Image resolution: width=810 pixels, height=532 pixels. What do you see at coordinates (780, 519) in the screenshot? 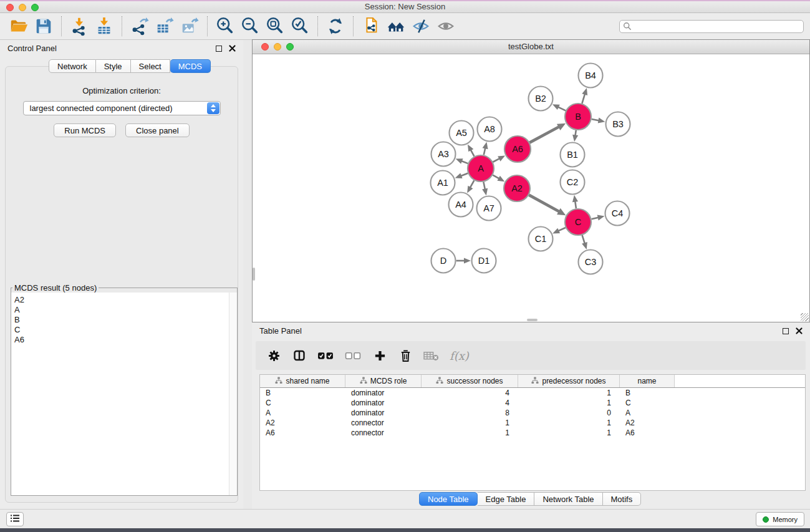
I see `memory-button: Memory` at bounding box center [780, 519].